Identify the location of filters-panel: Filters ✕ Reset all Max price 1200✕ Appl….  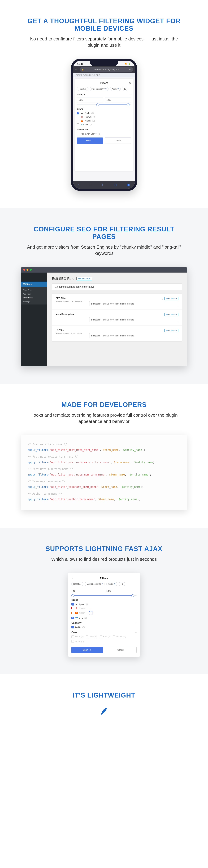
(104, 125).